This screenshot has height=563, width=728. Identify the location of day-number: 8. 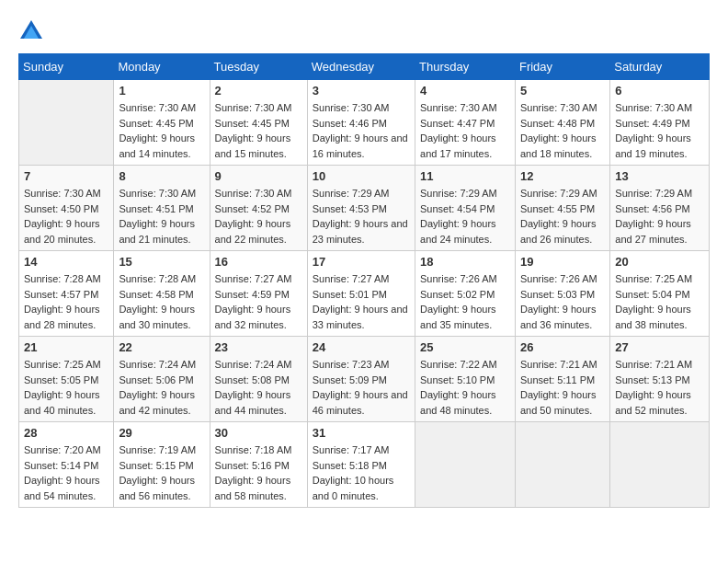
(162, 177).